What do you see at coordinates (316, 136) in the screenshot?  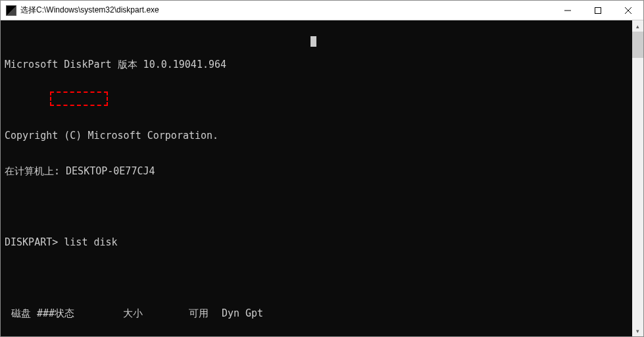 I see `copyright-line: Copyright (C) Microsoft Corporation.` at bounding box center [316, 136].